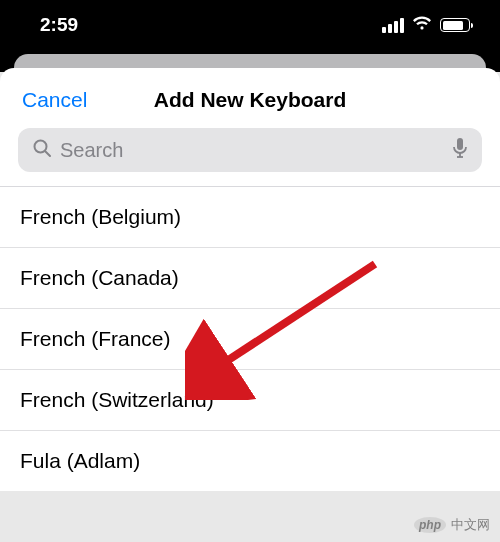 Image resolution: width=500 pixels, height=542 pixels. What do you see at coordinates (426, 26) in the screenshot?
I see `status-right` at bounding box center [426, 26].